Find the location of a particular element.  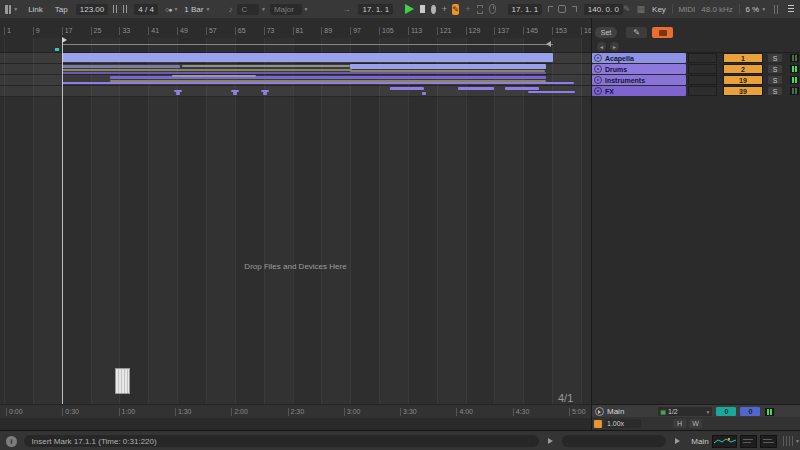

nudge-up-button is located at coordinates (126, 9).